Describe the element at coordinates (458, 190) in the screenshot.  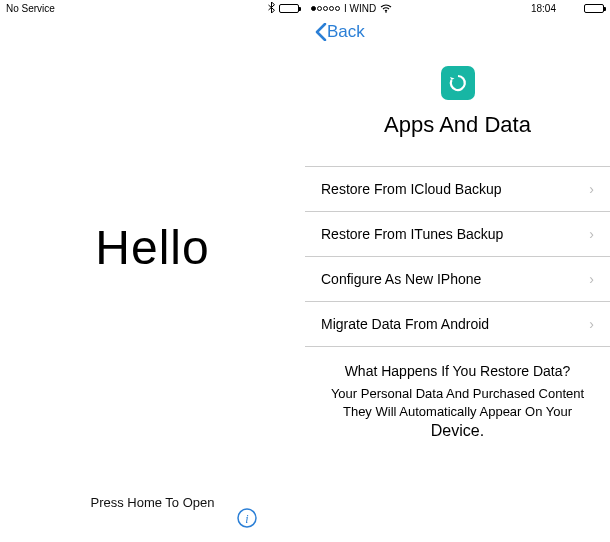
I see `option-restore-icloud: Restore From ICloud Backup ›` at that location.